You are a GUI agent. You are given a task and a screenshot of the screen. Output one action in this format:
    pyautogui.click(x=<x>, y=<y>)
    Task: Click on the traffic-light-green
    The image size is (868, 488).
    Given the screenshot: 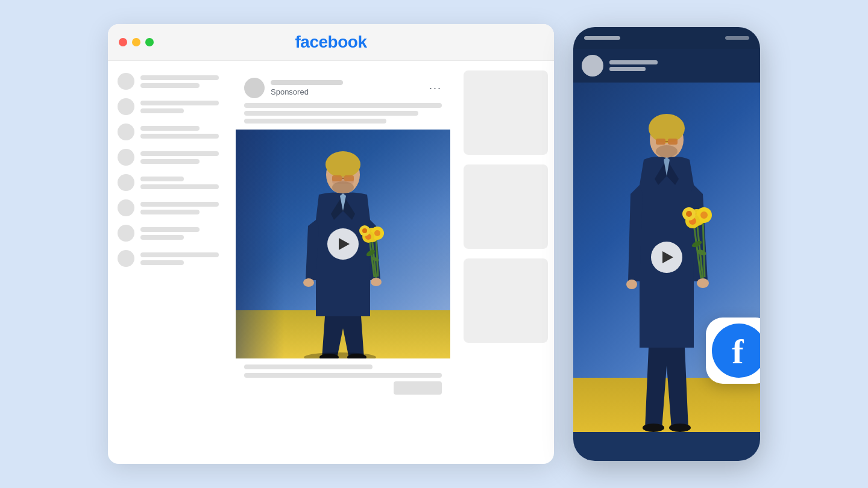 What is the action you would take?
    pyautogui.click(x=149, y=42)
    